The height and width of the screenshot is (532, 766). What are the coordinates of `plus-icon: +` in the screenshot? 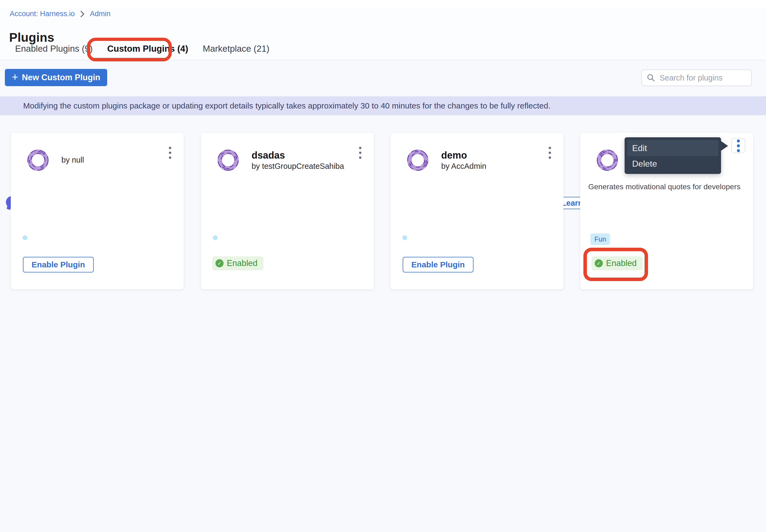 It's located at (15, 77).